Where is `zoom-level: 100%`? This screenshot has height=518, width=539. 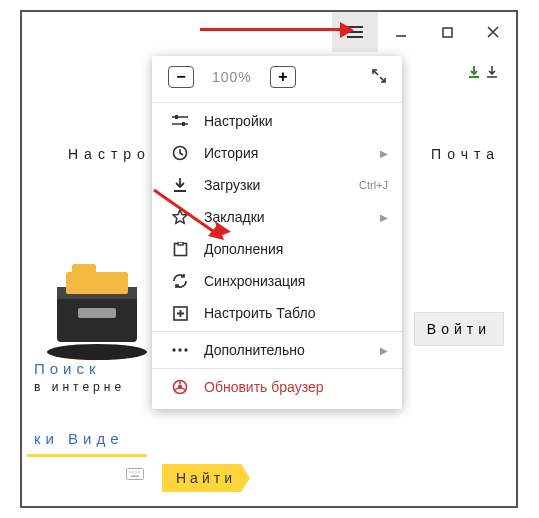
zoom-level: 100% is located at coordinates (232, 77).